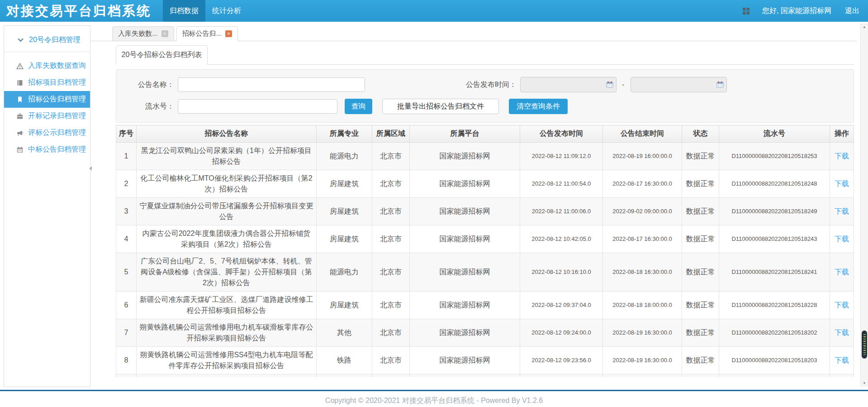 The image size is (868, 407). What do you see at coordinates (485, 134) in the screenshot?
I see `table-header: 序号 招标公告名称 所属专业 所属区域 所属平台 公告发布时间 公告结束时间 状…` at bounding box center [485, 134].